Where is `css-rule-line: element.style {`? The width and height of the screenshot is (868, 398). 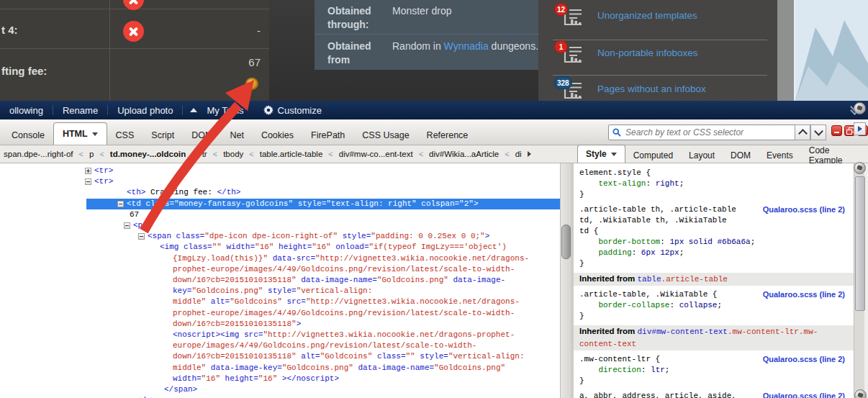
css-rule-line: element.style { is located at coordinates (717, 173).